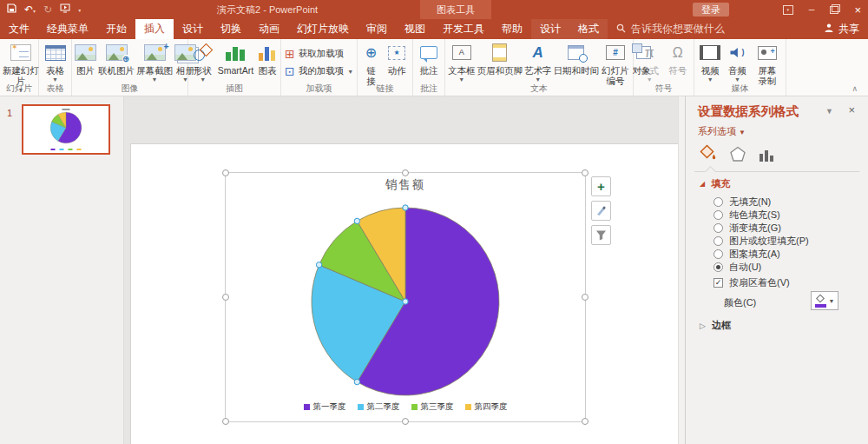 Image resolution: width=868 pixels, height=444 pixels. What do you see at coordinates (738, 268) in the screenshot?
I see `fill-option-automatic: 自动(U)` at bounding box center [738, 268].